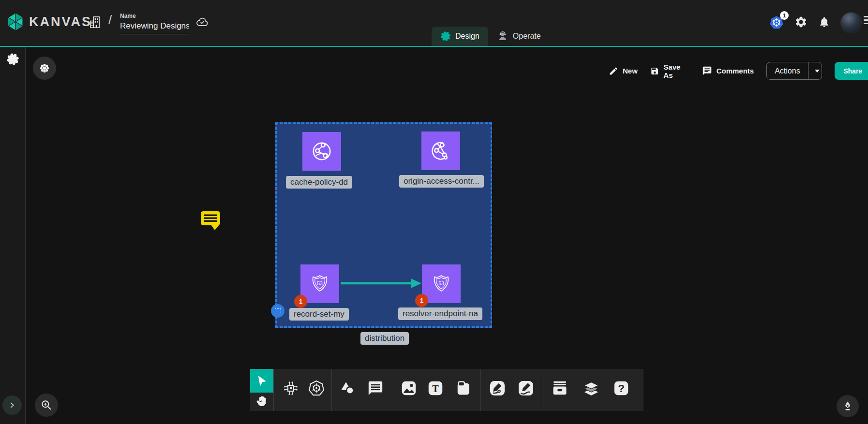  What do you see at coordinates (441, 151) in the screenshot?
I see `node-origin-access-control` at bounding box center [441, 151].